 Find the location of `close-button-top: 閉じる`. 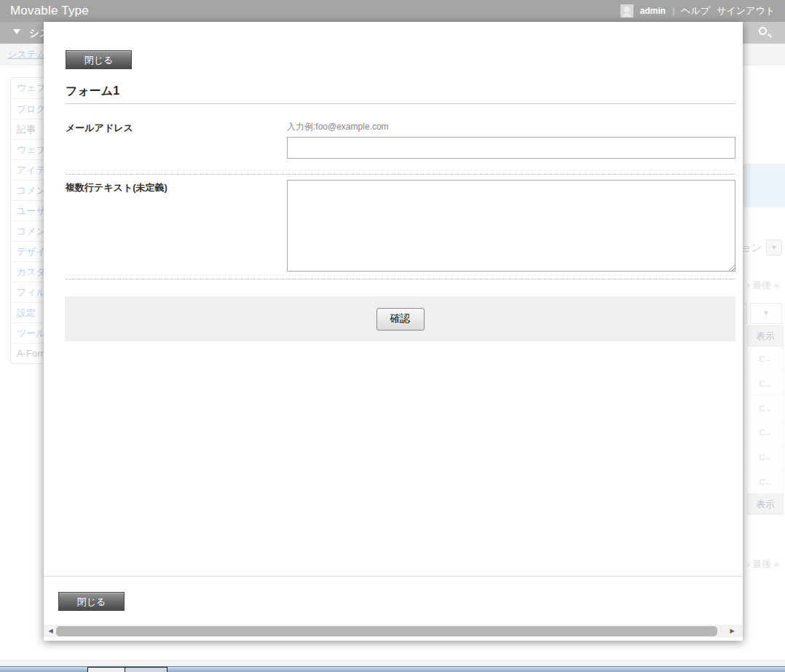

close-button-top: 閉じる is located at coordinates (99, 60).